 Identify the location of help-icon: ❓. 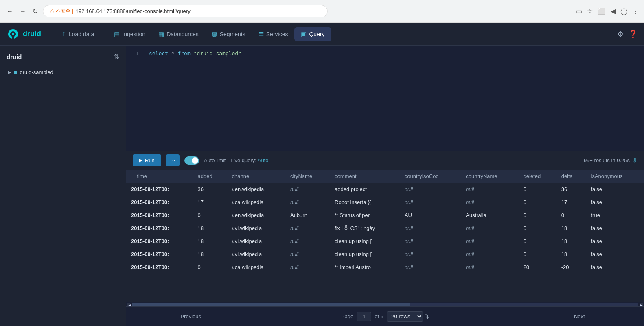
(633, 34).